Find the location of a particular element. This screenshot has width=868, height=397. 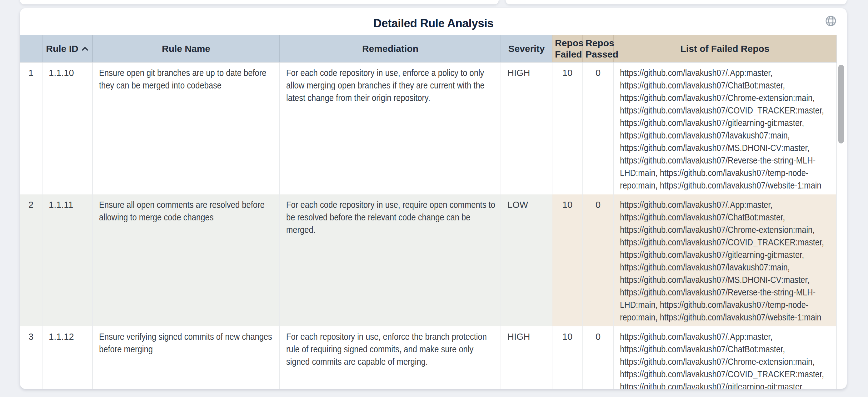

rule-id-cell: 1.1.11 is located at coordinates (67, 260).